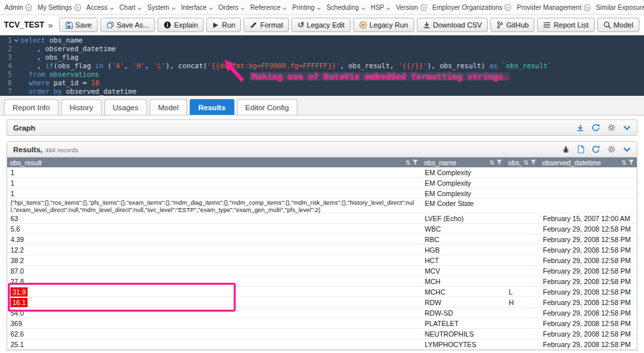 The image size is (644, 353). Describe the element at coordinates (161, 8) in the screenshot. I see `nav-item-system: System` at that location.